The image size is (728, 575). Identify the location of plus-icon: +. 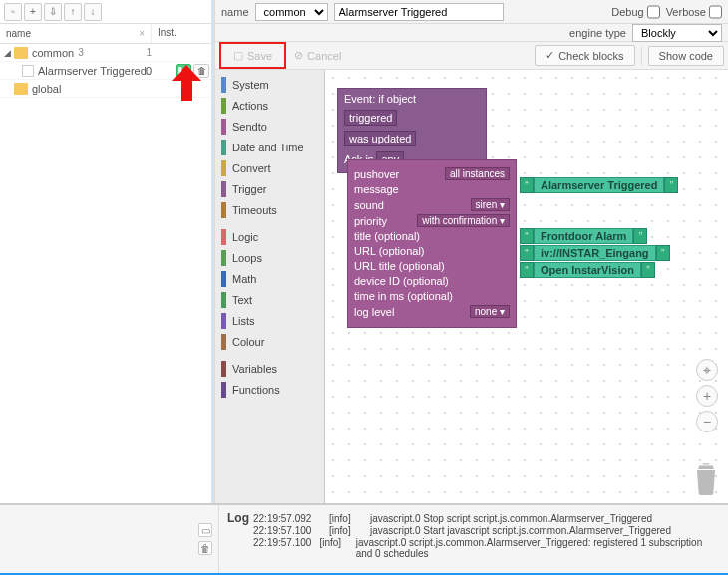
(33, 12).